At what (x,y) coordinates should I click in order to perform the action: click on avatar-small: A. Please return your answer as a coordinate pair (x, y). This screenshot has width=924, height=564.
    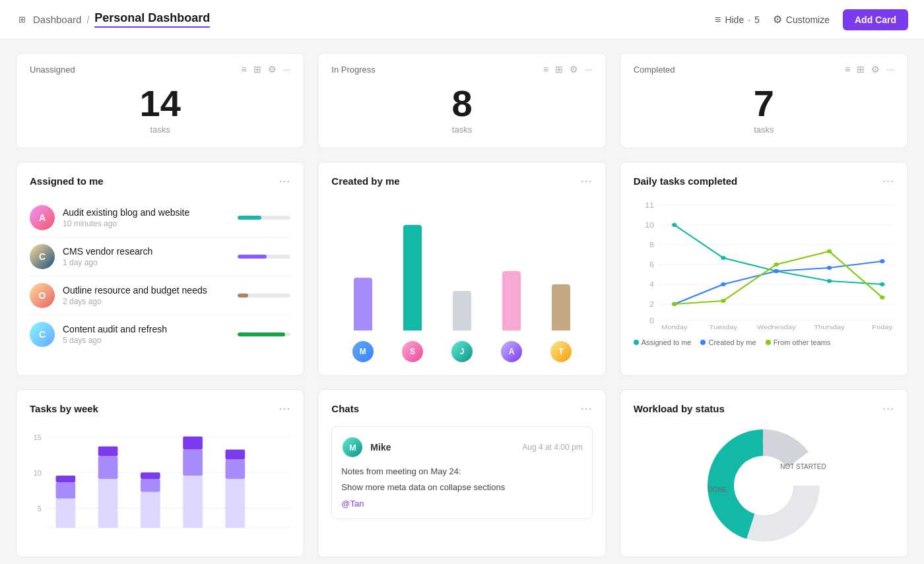
    Looking at the image, I should click on (512, 352).